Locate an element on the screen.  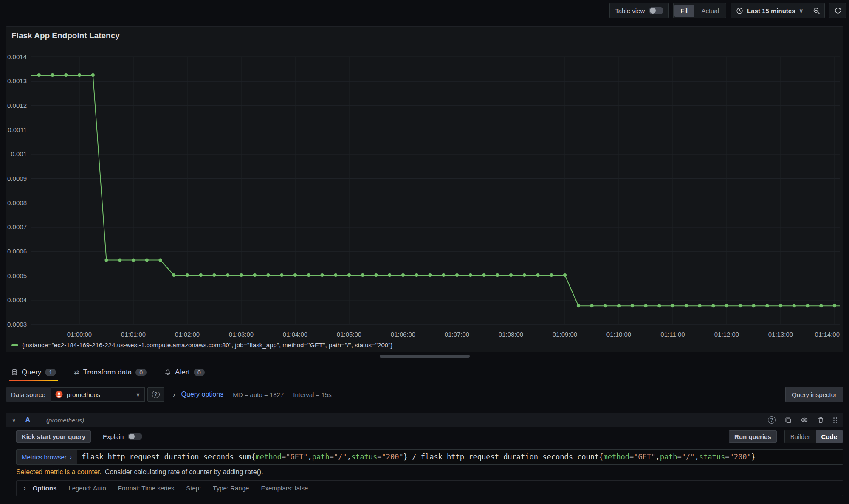
collapse-chevron-icon: ∨ is located at coordinates (14, 420).